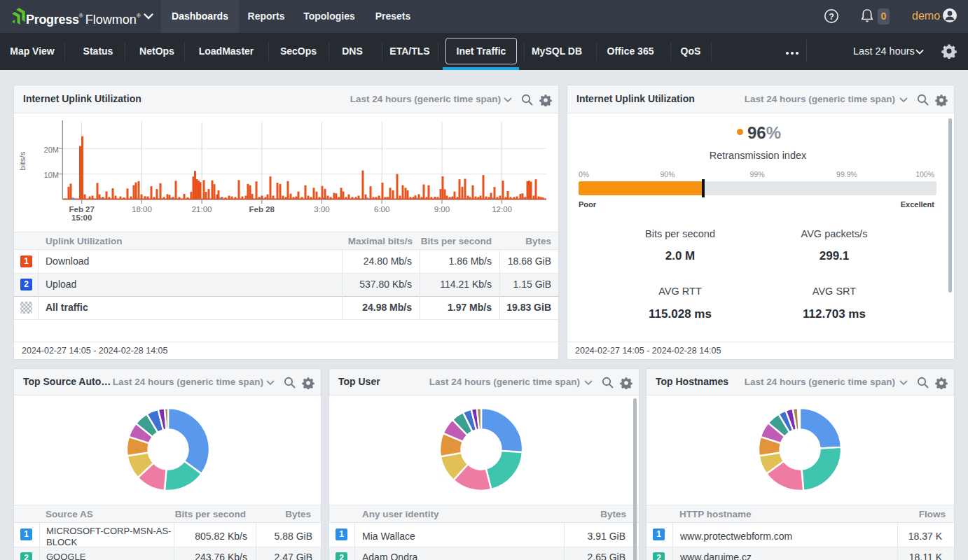  Describe the element at coordinates (202, 209) in the screenshot. I see `svg-text: 21:00` at that location.